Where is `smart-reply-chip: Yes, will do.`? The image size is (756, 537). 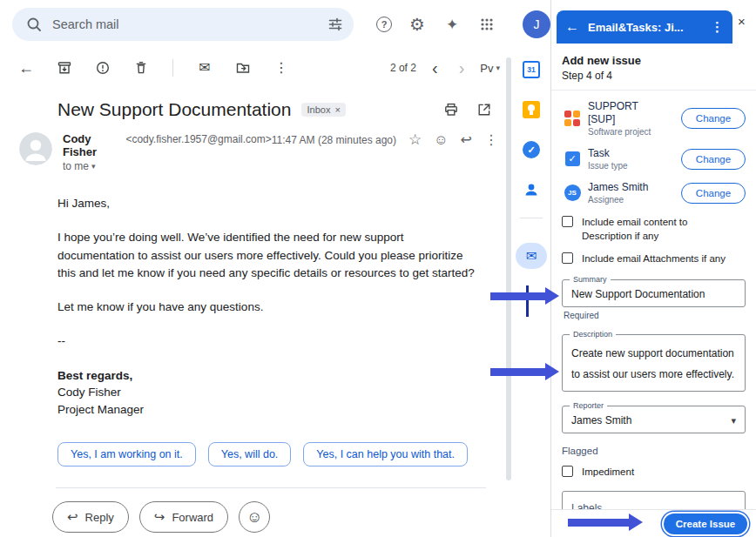 smart-reply-chip: Yes, will do. is located at coordinates (250, 454).